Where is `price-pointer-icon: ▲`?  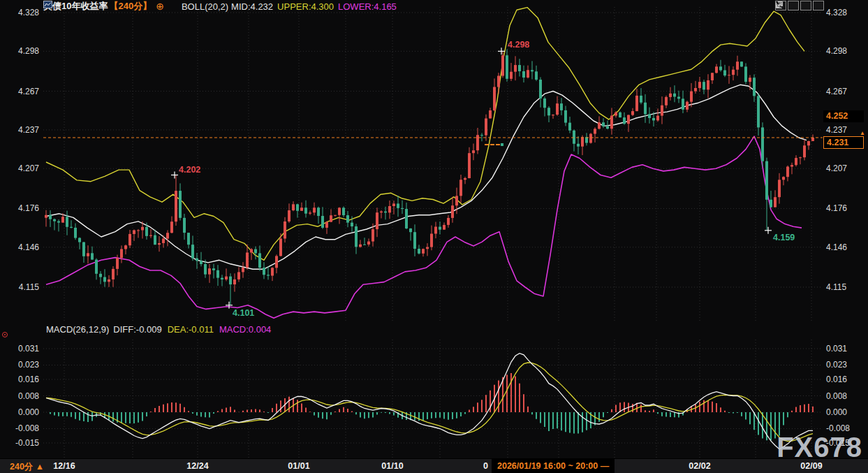 price-pointer-icon: ▲ is located at coordinates (862, 133).